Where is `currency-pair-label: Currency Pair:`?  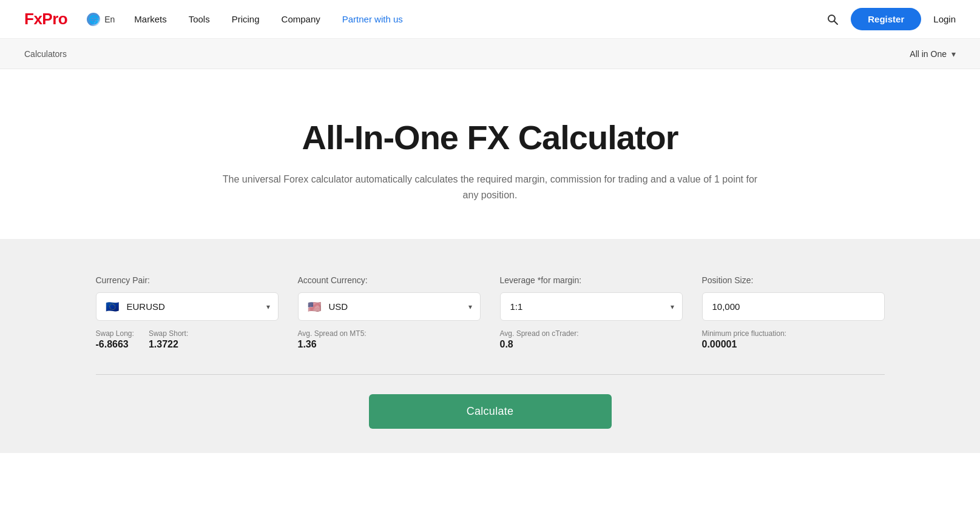
currency-pair-label: Currency Pair: is located at coordinates (187, 280).